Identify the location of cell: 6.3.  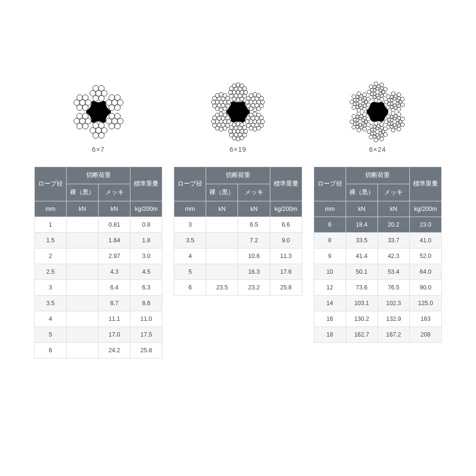
(147, 288).